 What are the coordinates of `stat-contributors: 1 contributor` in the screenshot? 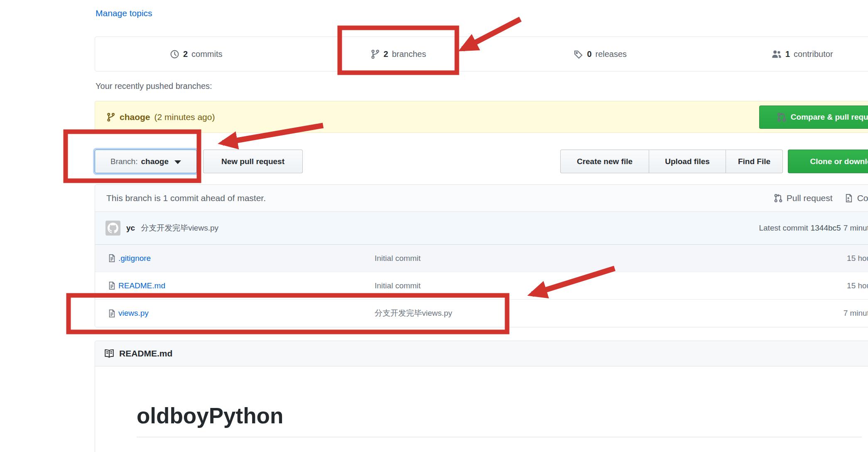 It's located at (785, 54).